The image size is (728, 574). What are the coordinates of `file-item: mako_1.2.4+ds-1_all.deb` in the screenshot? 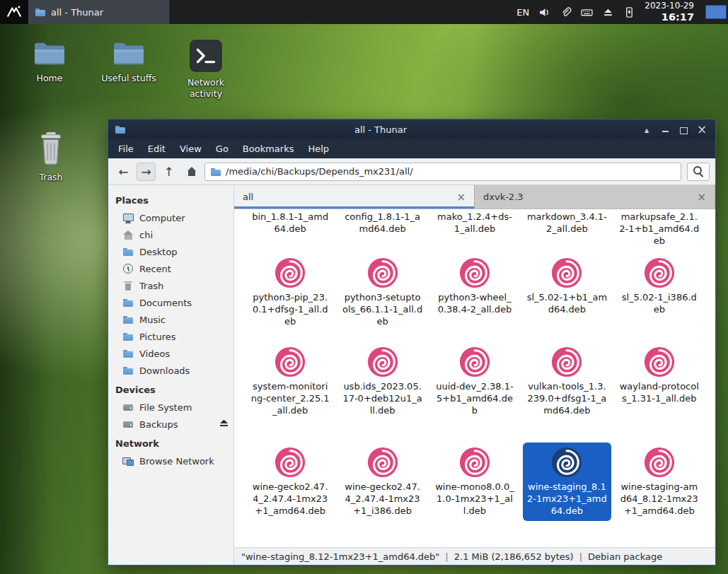 It's located at (475, 232).